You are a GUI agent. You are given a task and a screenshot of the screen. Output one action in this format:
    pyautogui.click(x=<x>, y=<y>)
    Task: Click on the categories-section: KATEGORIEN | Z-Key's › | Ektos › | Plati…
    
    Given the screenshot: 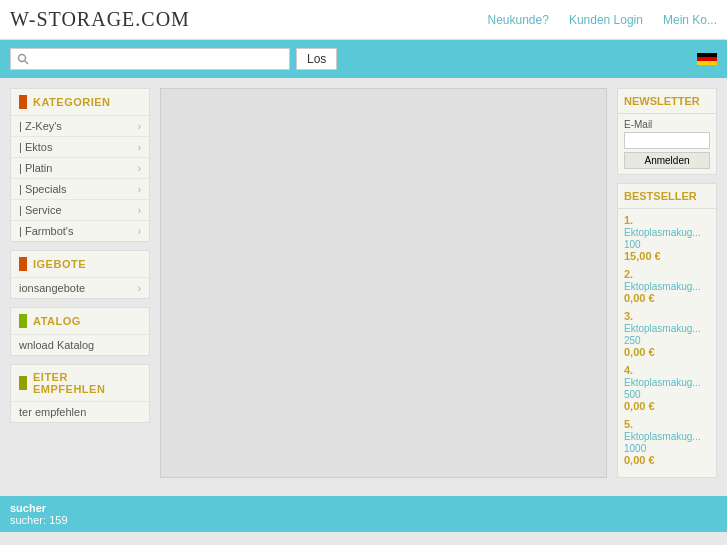 What is the action you would take?
    pyautogui.click(x=80, y=165)
    